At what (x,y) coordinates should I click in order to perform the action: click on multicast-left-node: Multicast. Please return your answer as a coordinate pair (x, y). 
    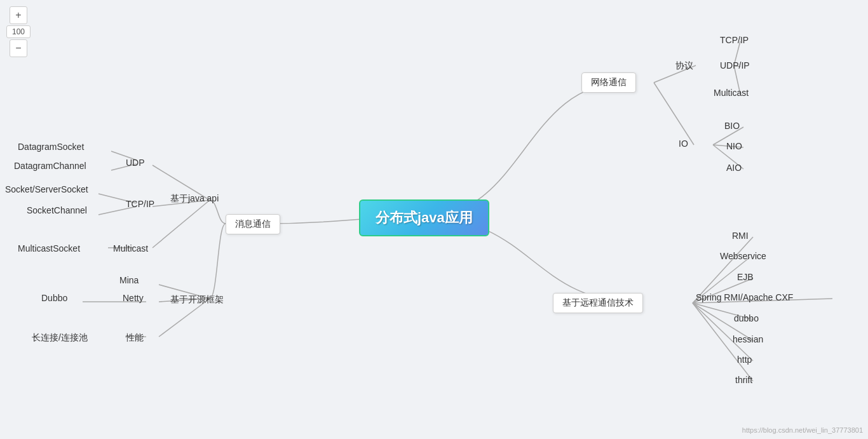
    Looking at the image, I should click on (131, 248).